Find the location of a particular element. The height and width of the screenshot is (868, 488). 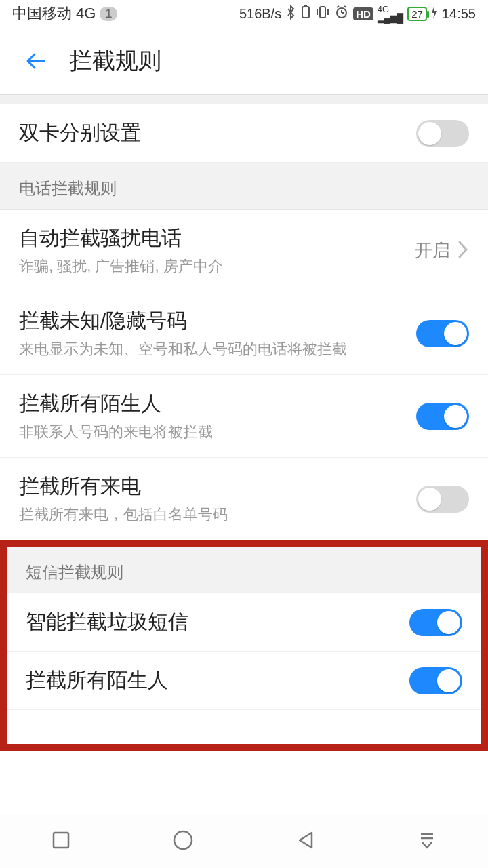

section-header-sms: 短信拦截规则 is located at coordinates (244, 570).